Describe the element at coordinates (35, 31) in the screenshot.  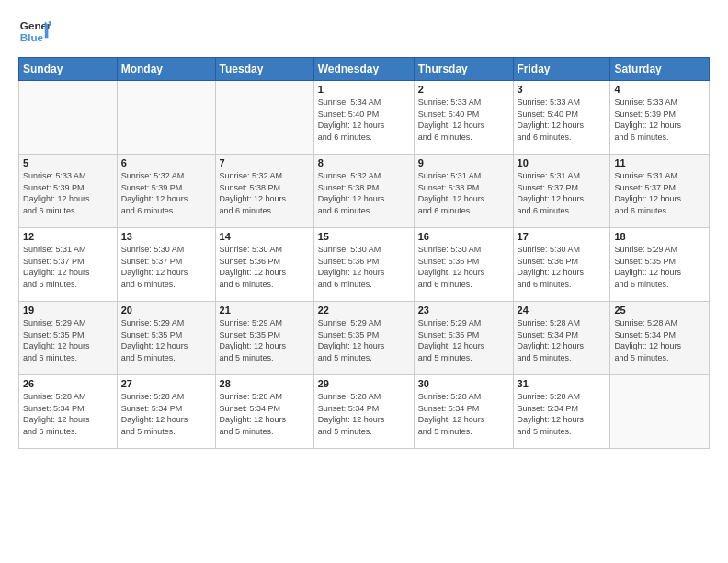
I see `logo-icon: General Blue` at that location.